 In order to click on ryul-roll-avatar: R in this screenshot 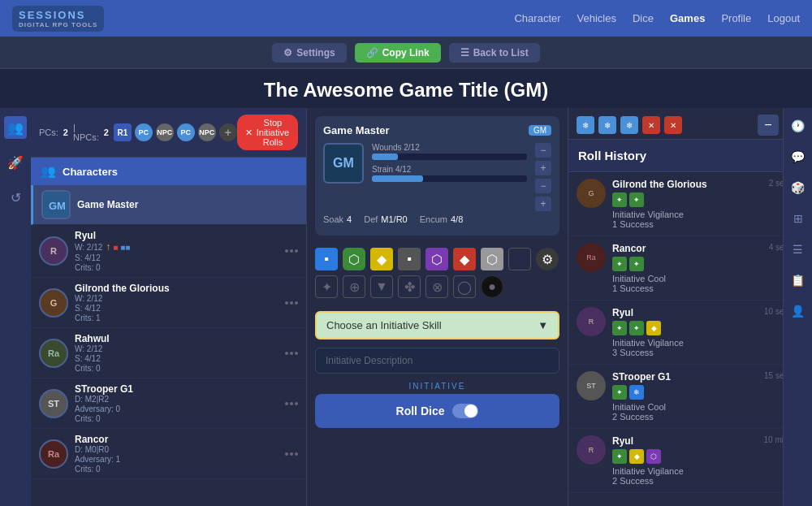, I will do `click(591, 322)`.